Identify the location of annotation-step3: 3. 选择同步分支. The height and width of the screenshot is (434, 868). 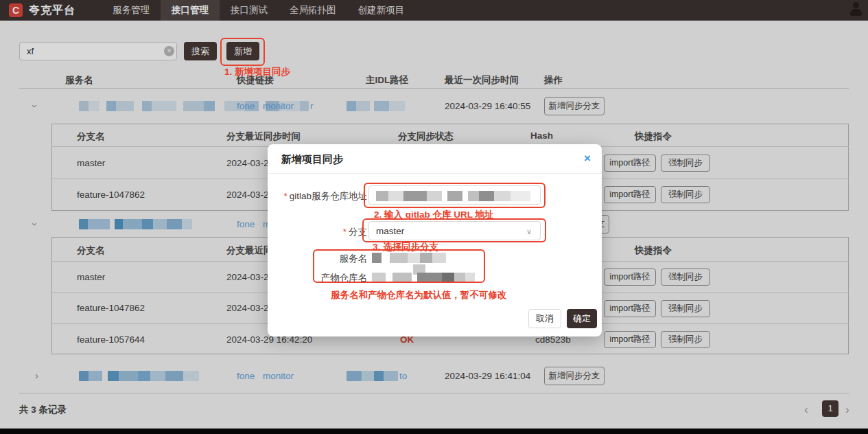
(406, 247).